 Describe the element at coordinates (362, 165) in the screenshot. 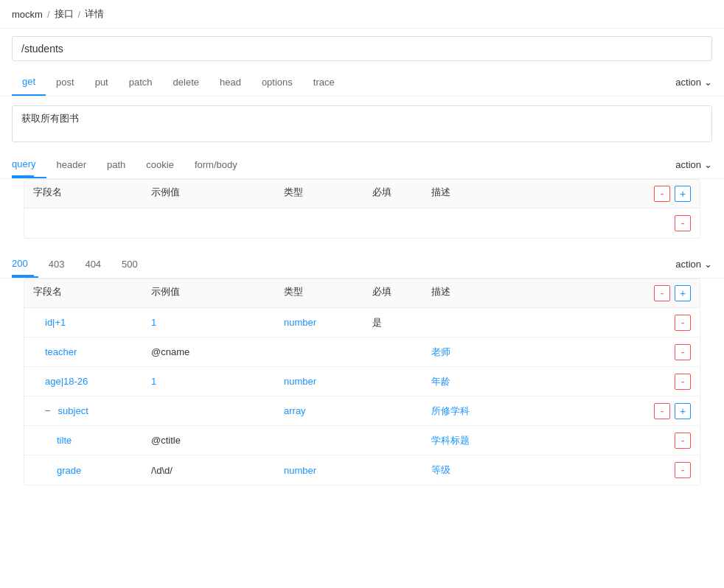

I see `params-tabs: query header path cookie form/body actio…` at that location.